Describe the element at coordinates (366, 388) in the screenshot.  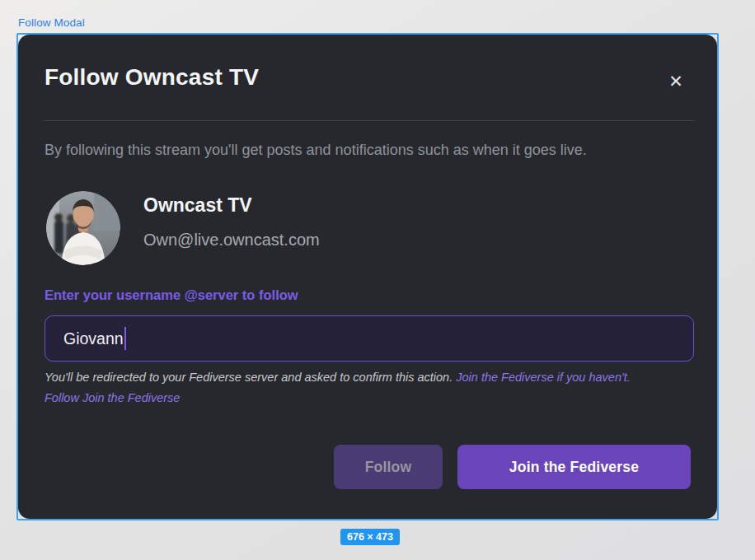
I see `disclaimer: You'll be redirected to your Fediverse s…` at that location.